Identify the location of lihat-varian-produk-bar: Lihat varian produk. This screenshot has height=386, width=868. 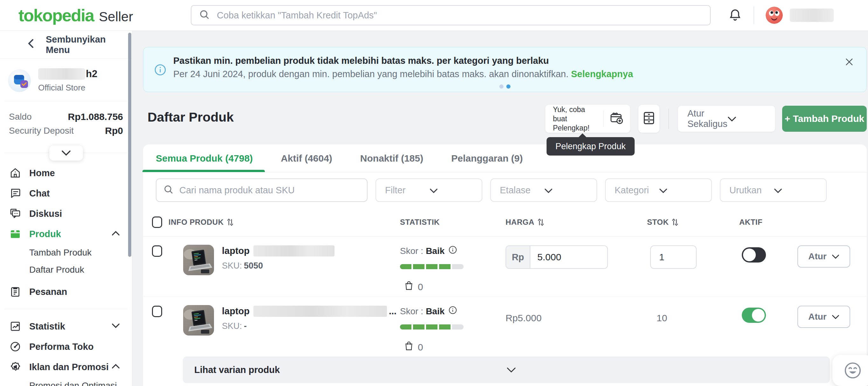
(506, 370).